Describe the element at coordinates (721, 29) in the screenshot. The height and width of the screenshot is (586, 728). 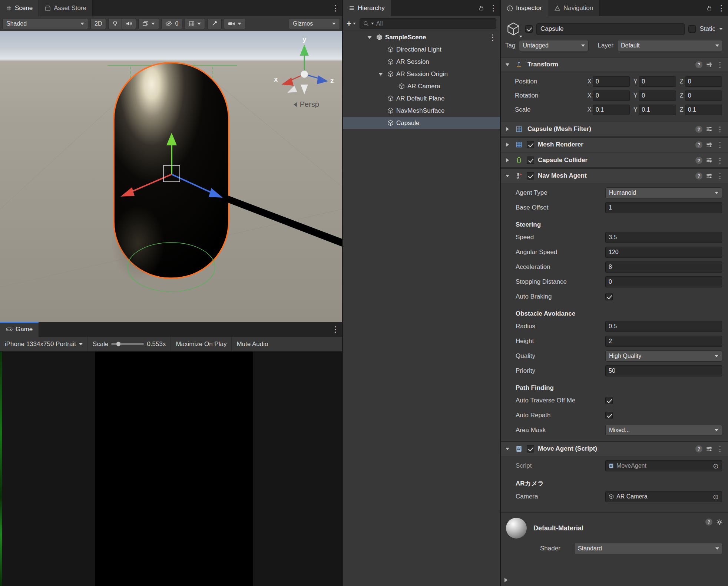
I see `static-flags-chevron-icon` at that location.